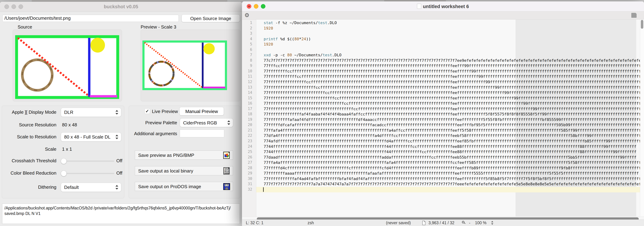  What do you see at coordinates (147, 111) in the screenshot?
I see `live-preview-checkbox: ✓` at bounding box center [147, 111].